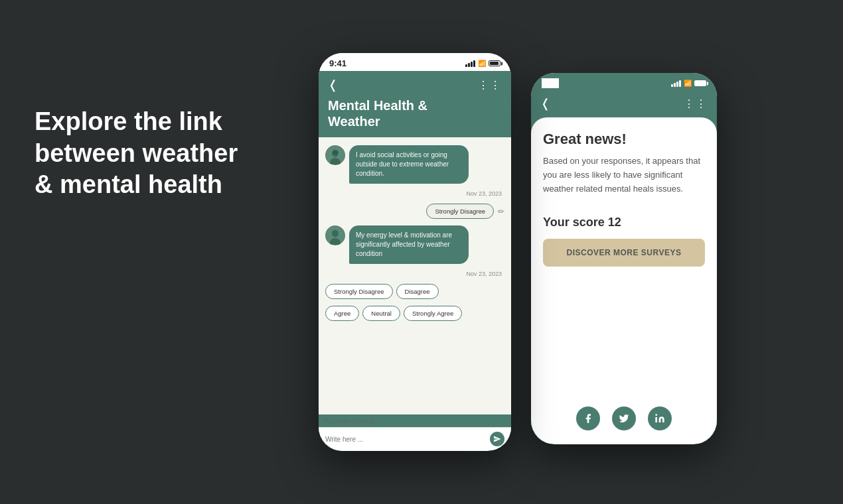  Describe the element at coordinates (415, 276) in the screenshot. I see `phone1-chat-area: I avoid social activities or going outsi…` at that location.